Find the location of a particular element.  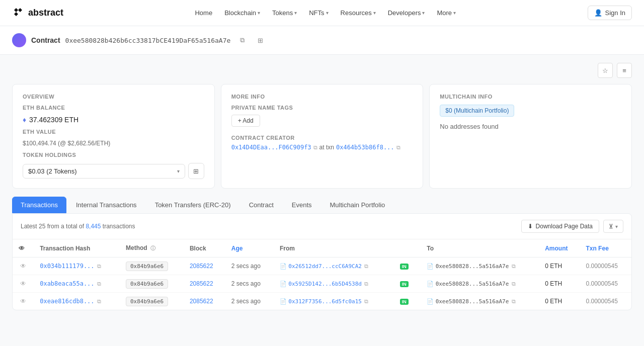

from-link-2: 0x312F7356...6d5fc0a15 is located at coordinates (325, 302).